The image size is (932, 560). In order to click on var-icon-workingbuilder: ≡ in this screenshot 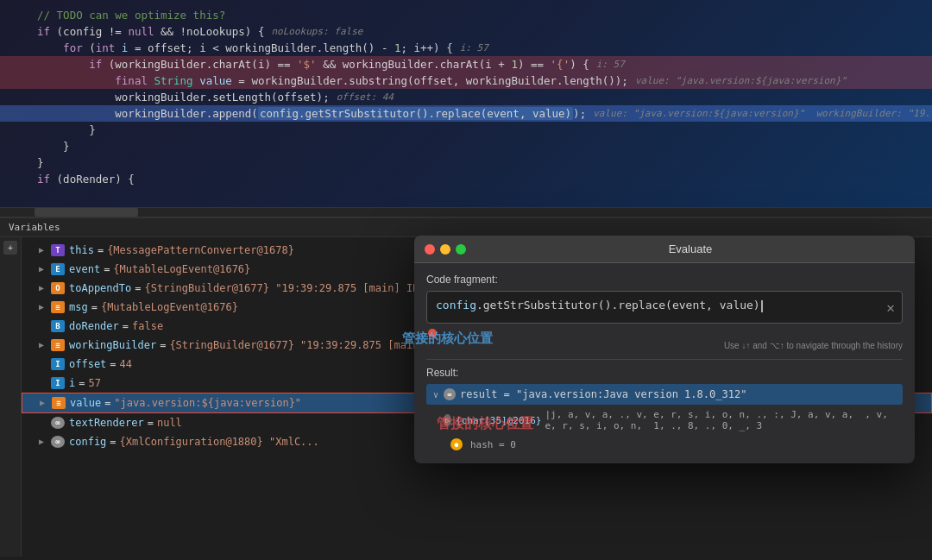, I will do `click(58, 345)`.